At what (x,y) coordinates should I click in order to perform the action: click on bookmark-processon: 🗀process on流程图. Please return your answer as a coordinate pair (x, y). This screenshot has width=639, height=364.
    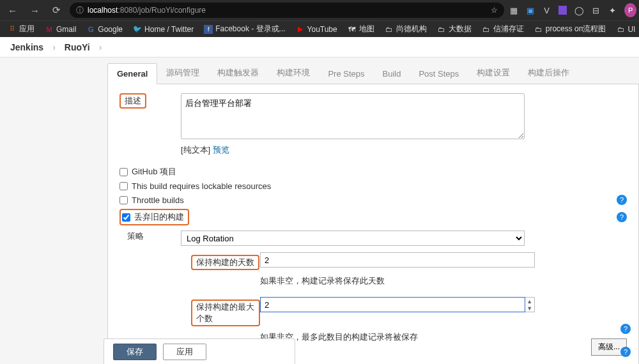
    Looking at the image, I should click on (570, 29).